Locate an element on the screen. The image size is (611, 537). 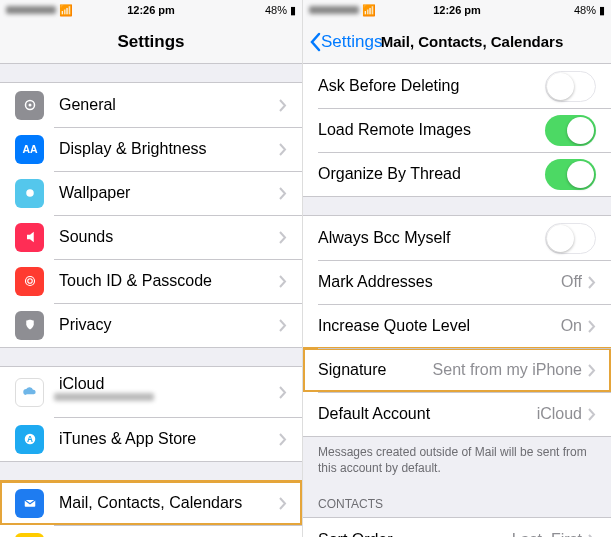
page-title: Mail, Contacts, Calendars is located at coordinates (472, 42).